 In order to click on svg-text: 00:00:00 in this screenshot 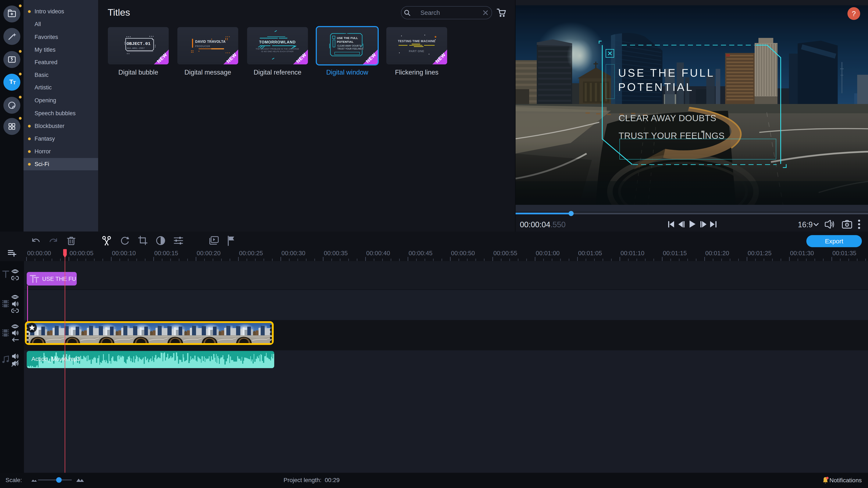, I will do `click(39, 253)`.